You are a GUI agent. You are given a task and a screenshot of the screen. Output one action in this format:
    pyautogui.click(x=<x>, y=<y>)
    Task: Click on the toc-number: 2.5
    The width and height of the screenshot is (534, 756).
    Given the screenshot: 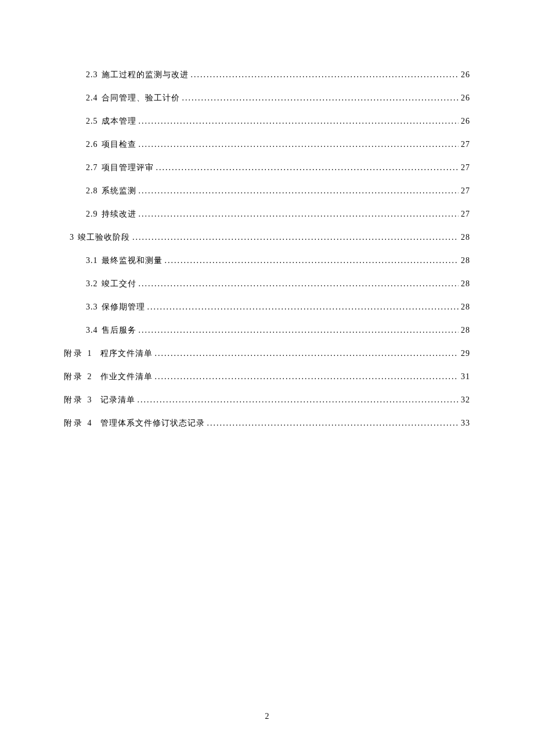 What is the action you would take?
    pyautogui.click(x=92, y=121)
    